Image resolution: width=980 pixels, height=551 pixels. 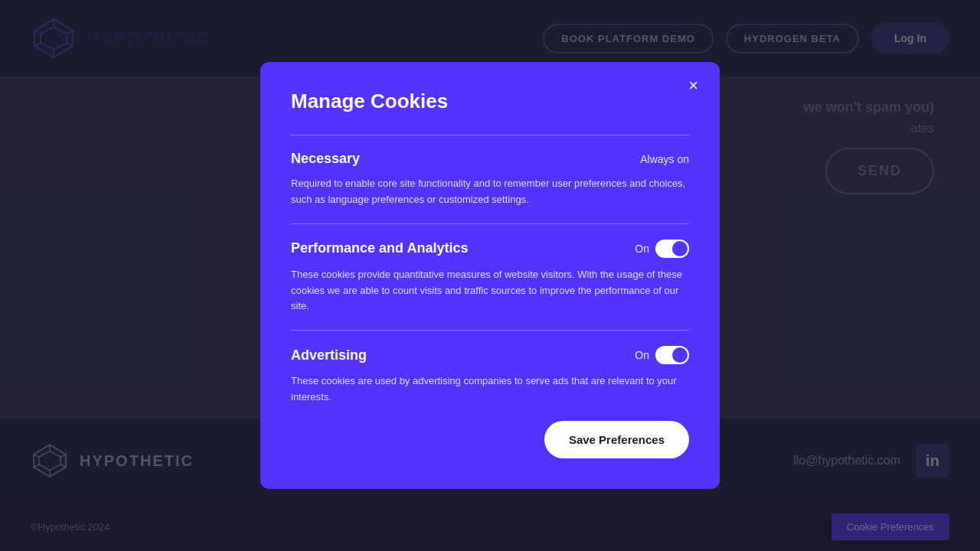 What do you see at coordinates (490, 390) in the screenshot?
I see `advertising-desc: These cookies are used by advertising co…` at bounding box center [490, 390].